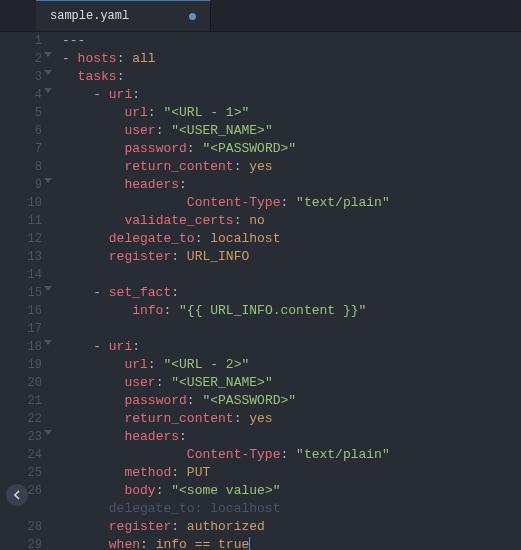  I want to click on code-token: return_content, so click(178, 418).